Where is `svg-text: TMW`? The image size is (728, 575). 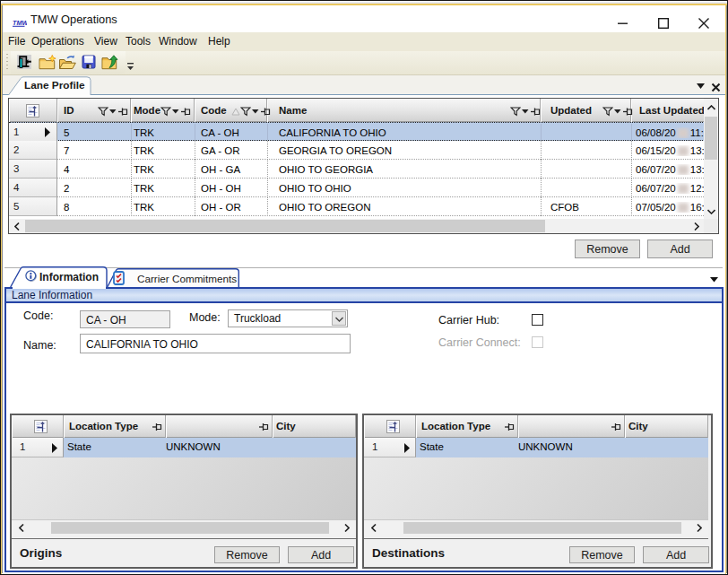
svg-text: TMW is located at coordinates (20, 23).